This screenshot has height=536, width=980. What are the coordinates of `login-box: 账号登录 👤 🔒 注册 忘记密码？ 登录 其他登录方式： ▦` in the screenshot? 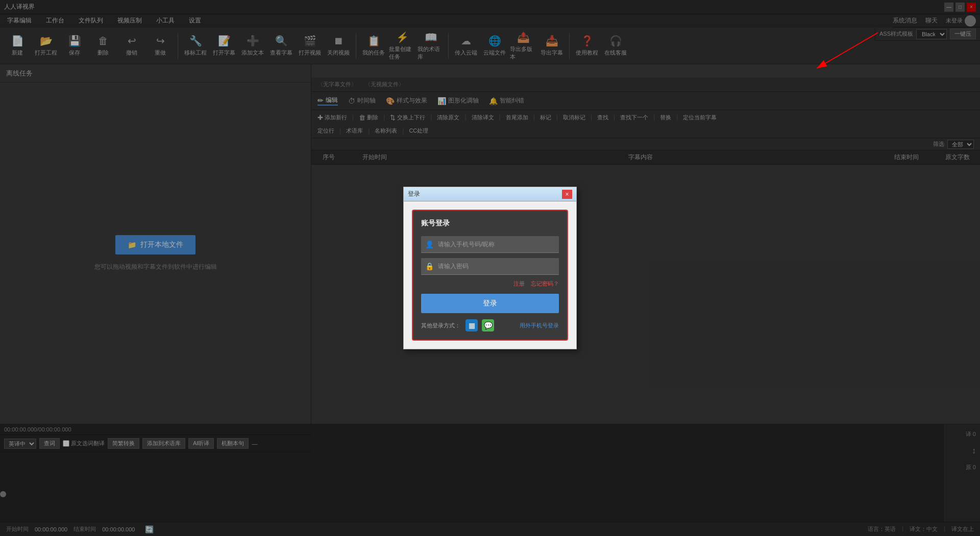 It's located at (490, 275).